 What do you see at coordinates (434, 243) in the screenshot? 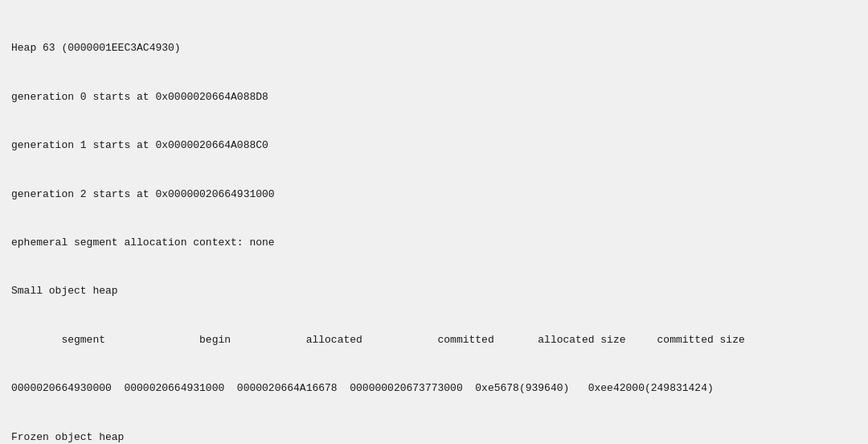
I see `line-ephemeral: ephemeral segment allocation context: no…` at bounding box center [434, 243].